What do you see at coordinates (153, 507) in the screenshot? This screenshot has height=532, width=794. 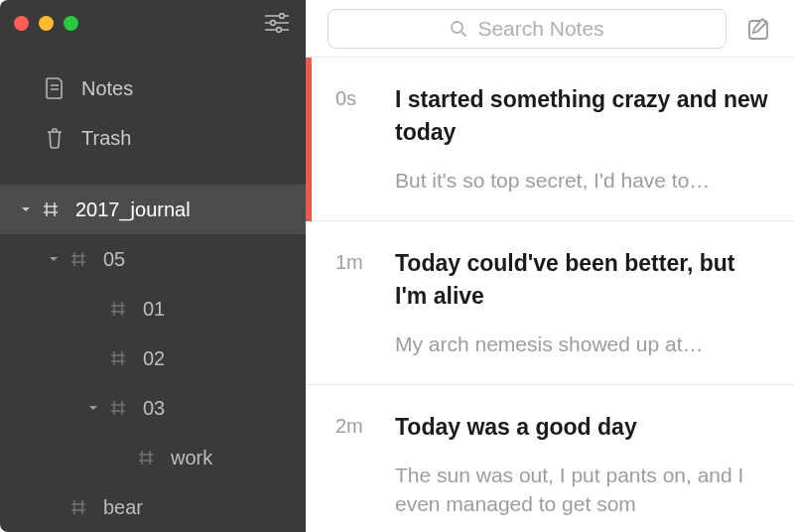 I see `tag-row: bear` at bounding box center [153, 507].